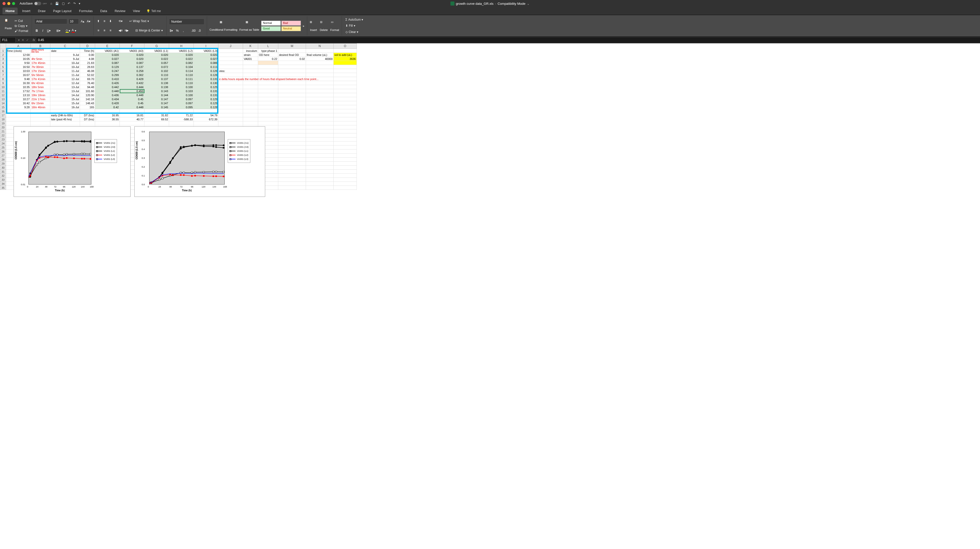 The height and width of the screenshot is (549, 980). I want to click on cell-A4: 9:50, so click(18, 63).